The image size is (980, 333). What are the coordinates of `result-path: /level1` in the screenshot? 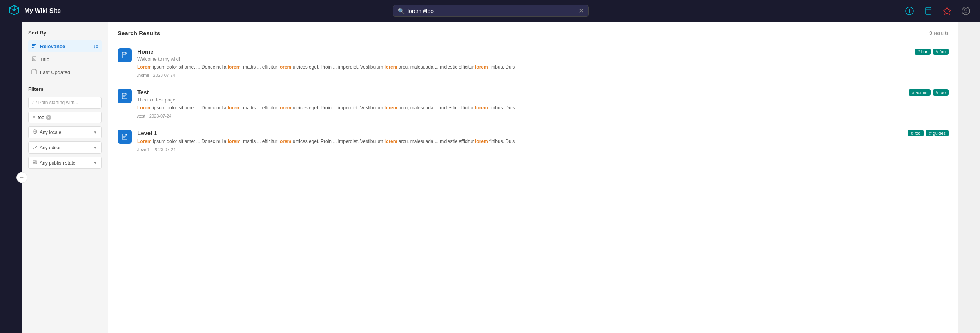 It's located at (143, 150).